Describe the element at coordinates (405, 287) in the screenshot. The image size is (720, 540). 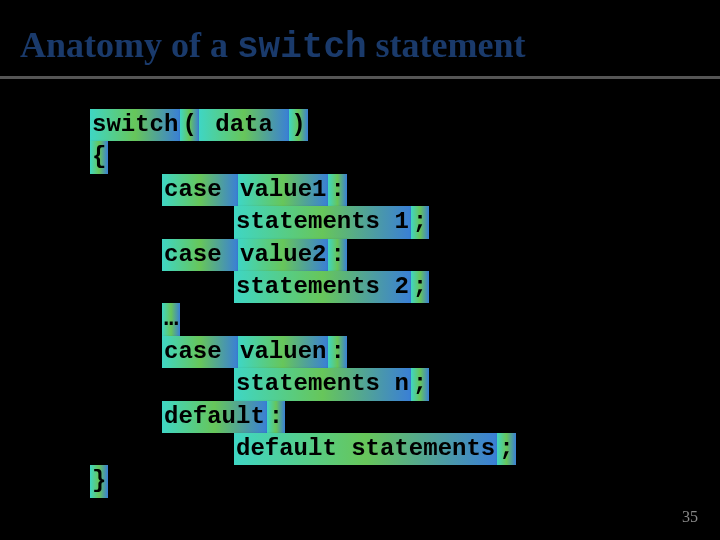
I see `code-line-stmt2: statements 2;` at that location.